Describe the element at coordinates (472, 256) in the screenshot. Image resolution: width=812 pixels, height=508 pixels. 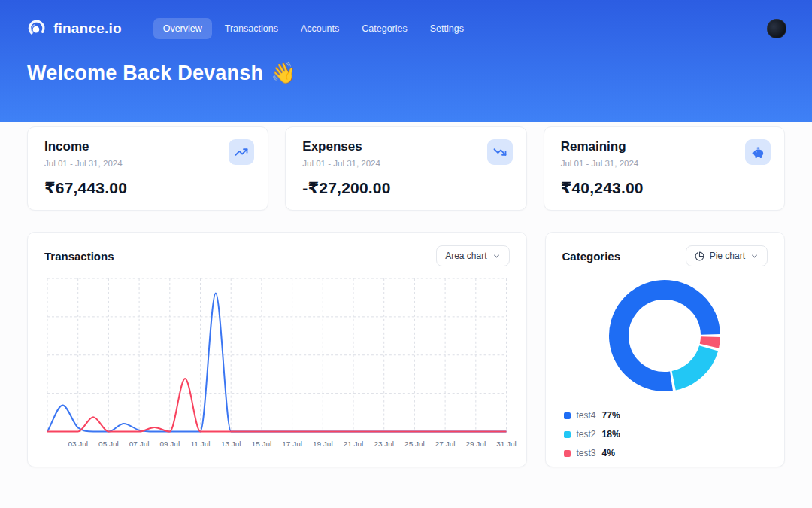
I see `transactions-chart-type-select: Area chart` at that location.